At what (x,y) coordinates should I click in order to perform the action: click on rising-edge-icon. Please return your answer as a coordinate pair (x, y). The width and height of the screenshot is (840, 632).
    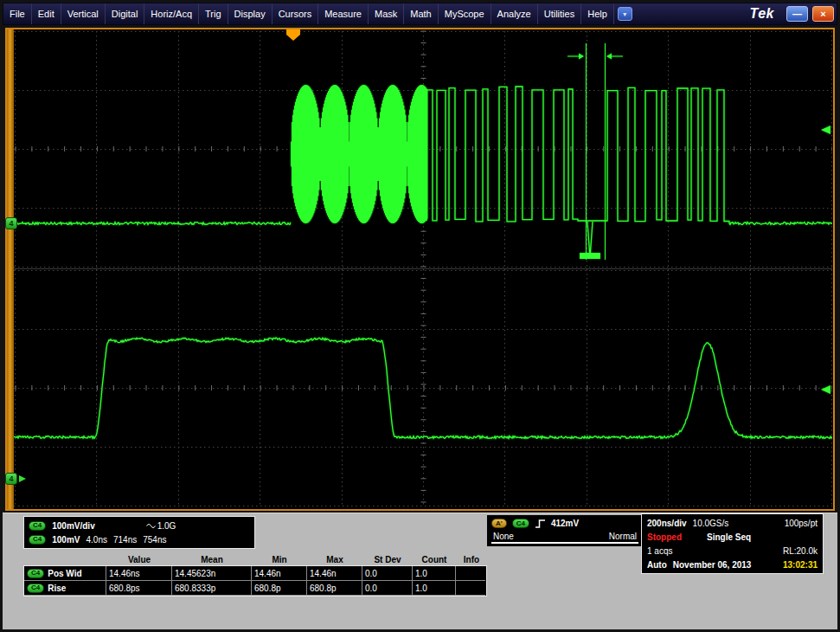
    Looking at the image, I should click on (540, 524).